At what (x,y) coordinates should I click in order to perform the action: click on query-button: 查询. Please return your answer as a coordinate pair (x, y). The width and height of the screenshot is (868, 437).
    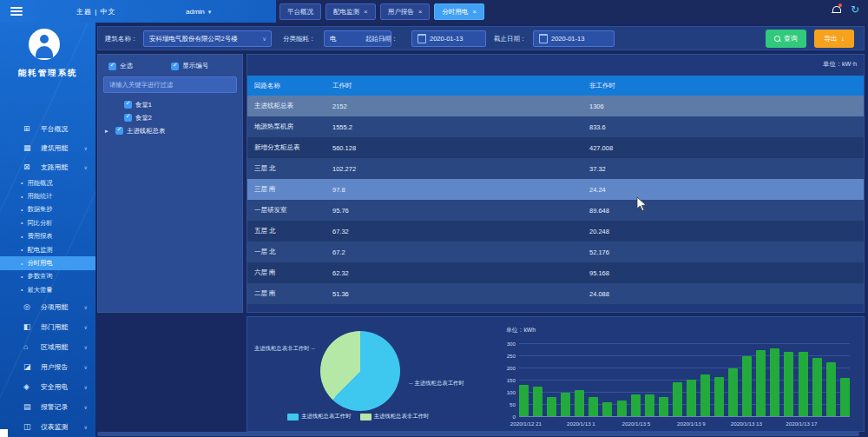
    Looking at the image, I should click on (786, 38).